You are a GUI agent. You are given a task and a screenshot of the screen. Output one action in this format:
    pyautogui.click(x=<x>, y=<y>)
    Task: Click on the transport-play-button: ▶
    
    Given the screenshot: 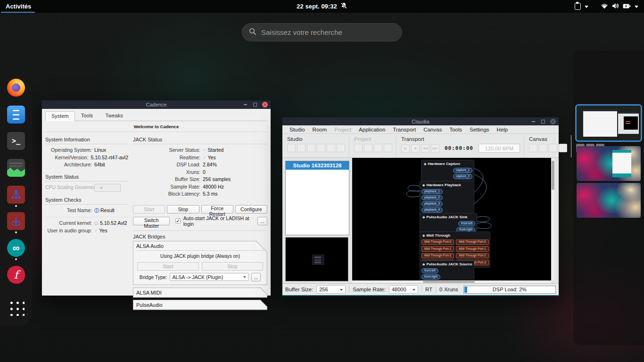 What is the action you would take?
    pyautogui.click(x=405, y=148)
    